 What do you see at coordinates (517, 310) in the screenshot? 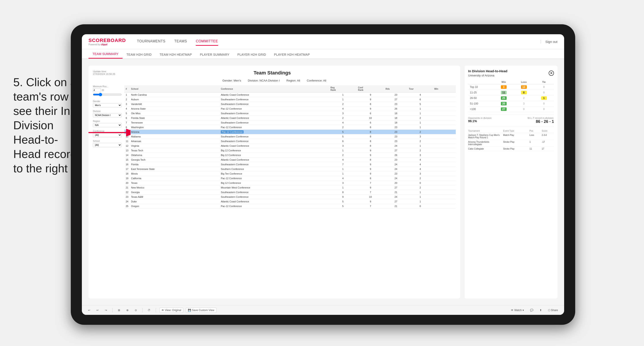
I see `toolbar-watch: 👁 Watch ▾` at bounding box center [517, 310].